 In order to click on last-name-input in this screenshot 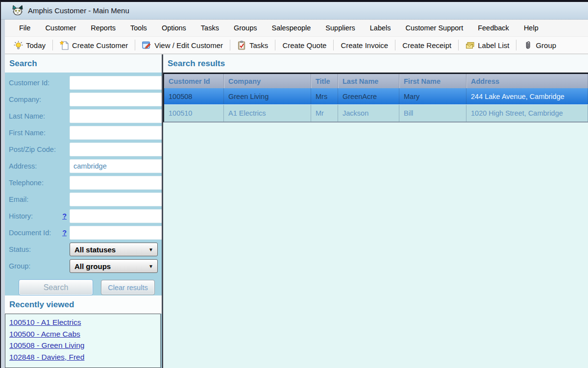, I will do `click(120, 116)`.